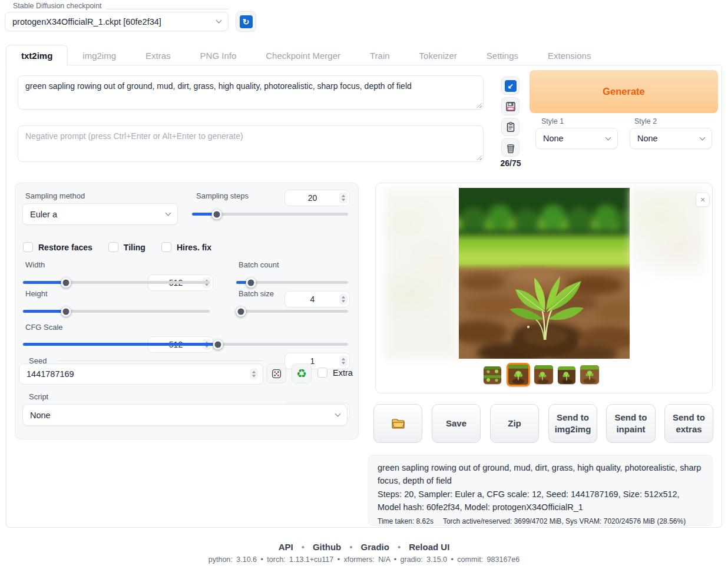 The width and height of the screenshot is (728, 569). Describe the element at coordinates (99, 55) in the screenshot. I see `tab-img2img: img2img` at that location.